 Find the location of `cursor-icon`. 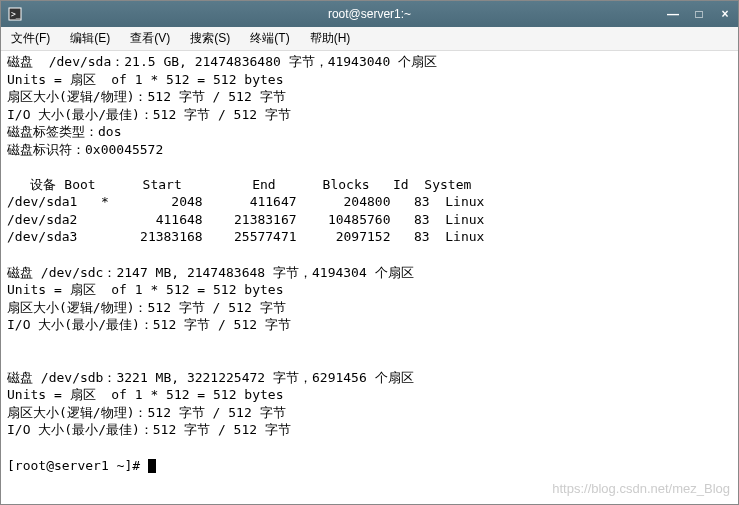

cursor-icon is located at coordinates (152, 466).